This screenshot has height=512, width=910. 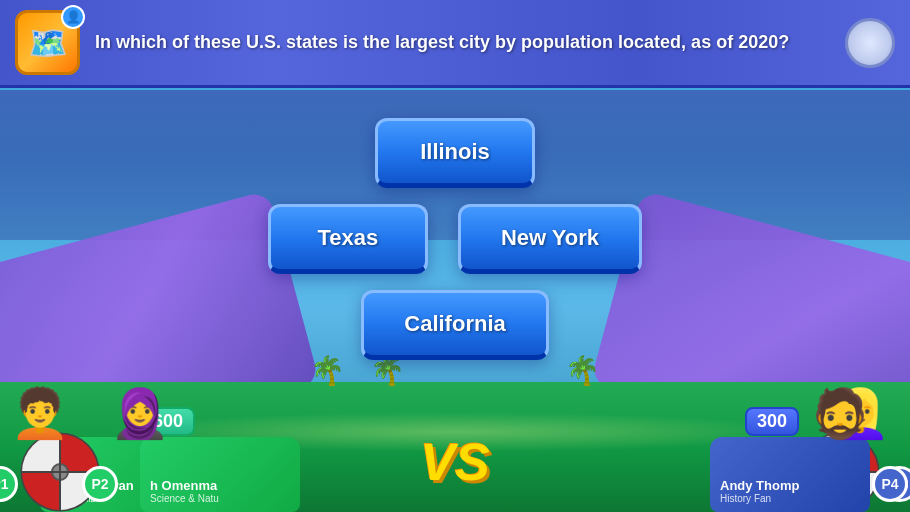 What do you see at coordinates (348, 239) in the screenshot?
I see `answer-texas: Texas` at bounding box center [348, 239].